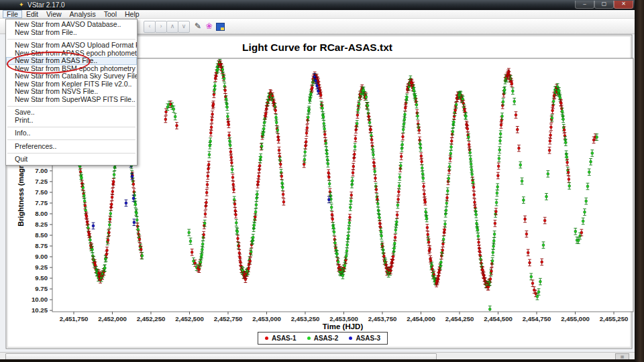 This screenshot has height=362, width=644. What do you see at coordinates (639, 181) in the screenshot?
I see `desktop-background` at bounding box center [639, 181].